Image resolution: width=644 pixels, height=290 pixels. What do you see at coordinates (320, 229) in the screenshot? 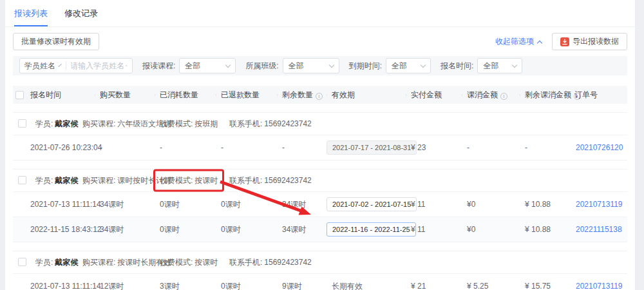
I see `table-row: 2022-11-15 18:43:12 34课时 0课时 0课时 34课时 20…` at bounding box center [320, 229].